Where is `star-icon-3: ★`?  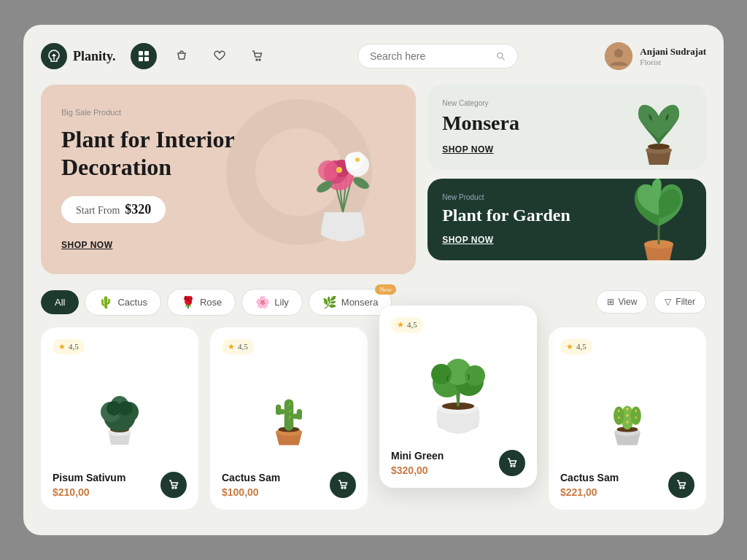 star-icon-3: ★ is located at coordinates (400, 325).